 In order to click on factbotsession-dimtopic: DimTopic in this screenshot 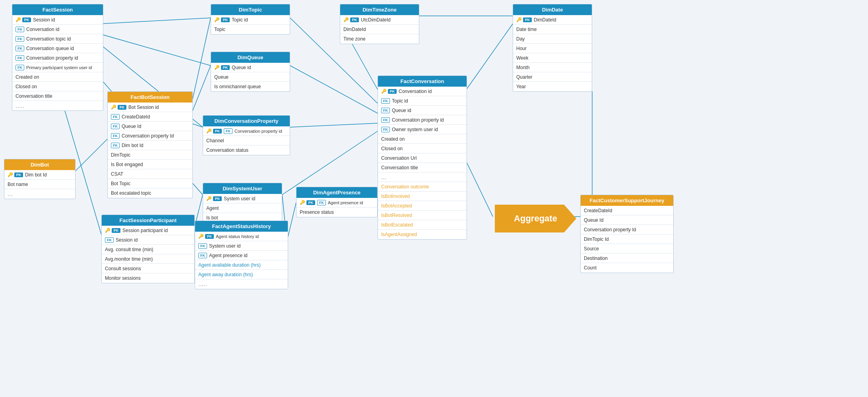, I will do `click(121, 155)`.